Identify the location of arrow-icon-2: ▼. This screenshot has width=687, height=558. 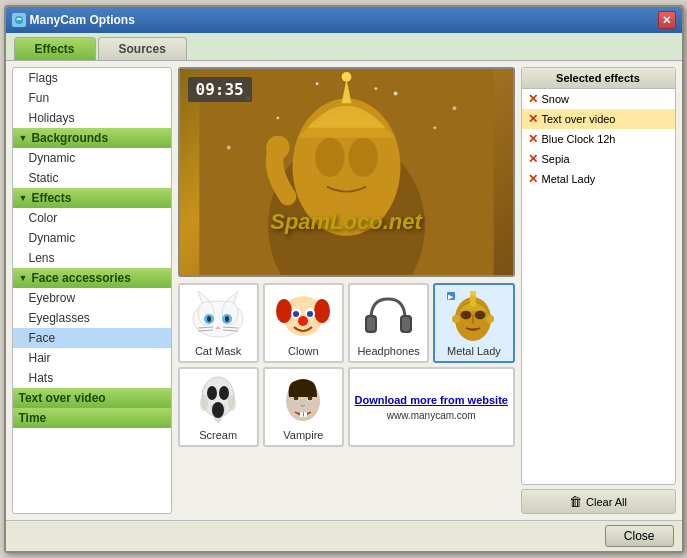
(24, 198).